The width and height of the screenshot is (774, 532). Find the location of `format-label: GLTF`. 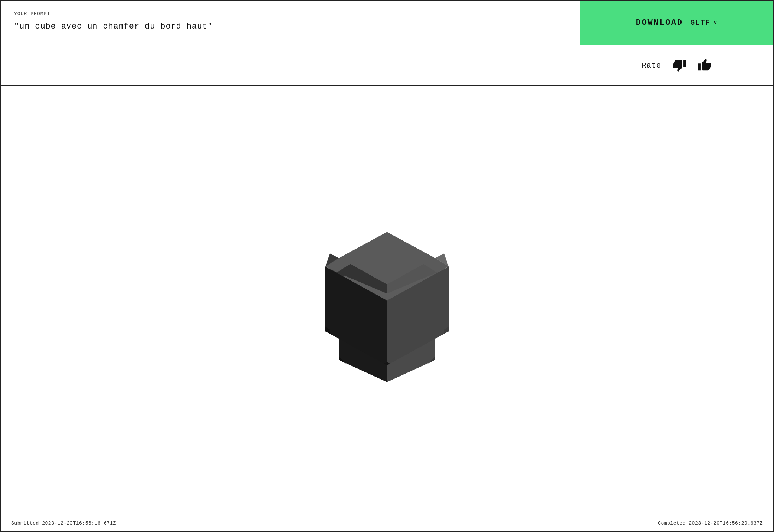

format-label: GLTF is located at coordinates (701, 23).